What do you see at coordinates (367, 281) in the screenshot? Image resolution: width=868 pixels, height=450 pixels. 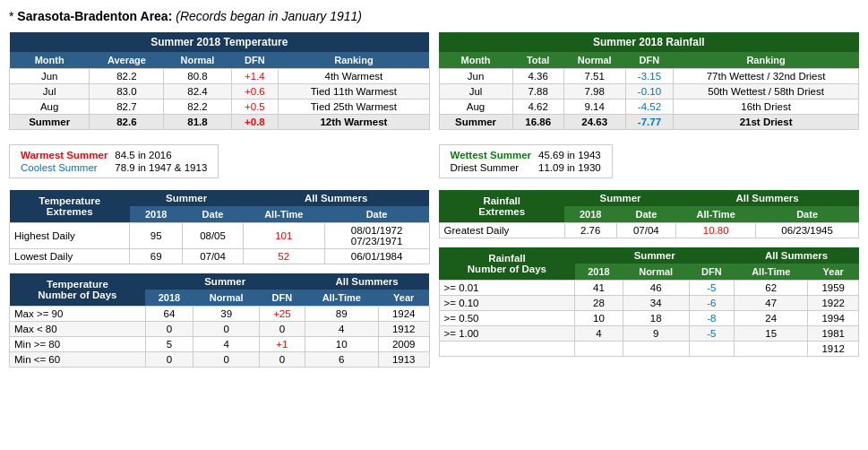 I see `temp-days-col-allsummers: All Summers` at bounding box center [367, 281].